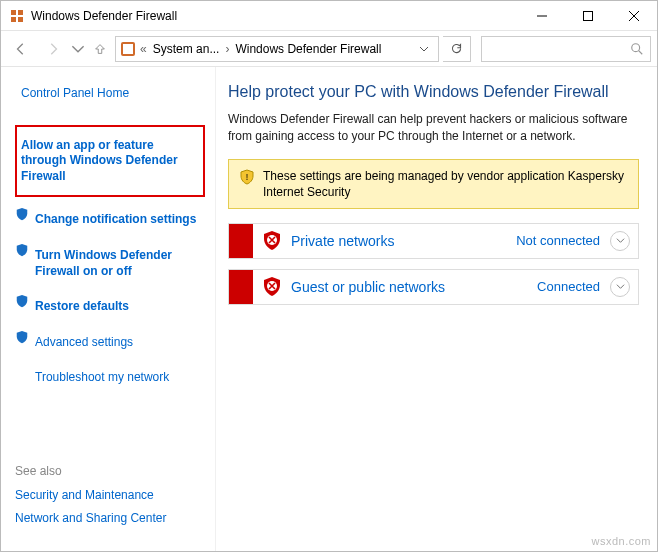 The height and width of the screenshot is (552, 658). What do you see at coordinates (404, 241) in the screenshot?
I see `network-name: Private networks` at bounding box center [404, 241].